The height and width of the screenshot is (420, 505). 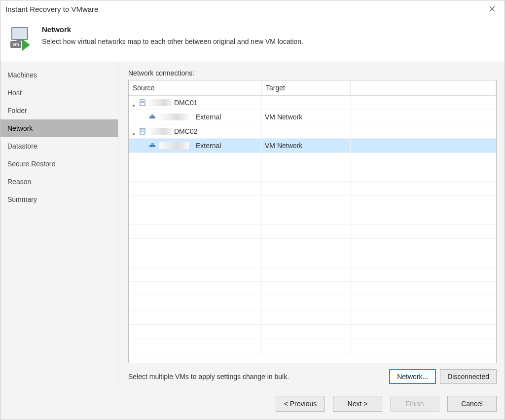 What do you see at coordinates (313, 88) in the screenshot?
I see `grid-header: Source Target` at bounding box center [313, 88].